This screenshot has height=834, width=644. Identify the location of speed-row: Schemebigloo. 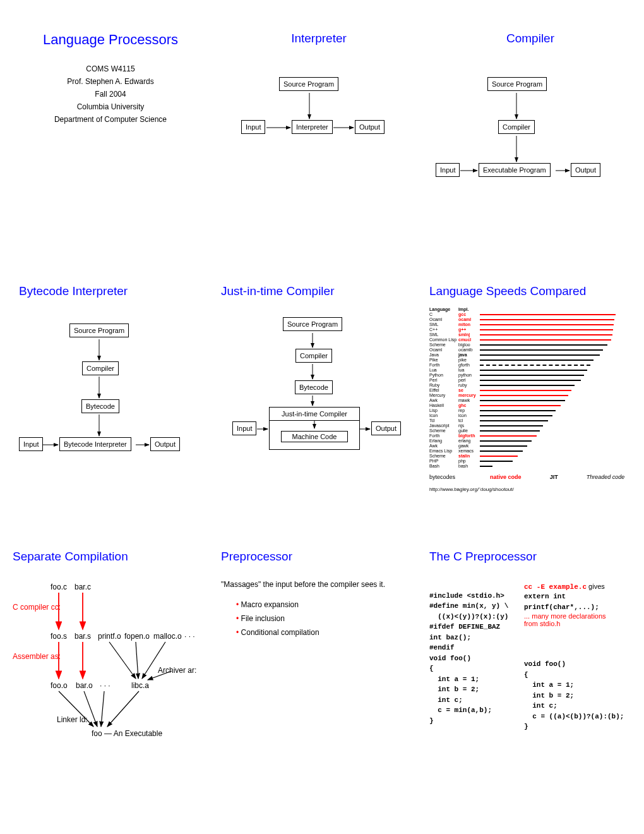
(534, 345).